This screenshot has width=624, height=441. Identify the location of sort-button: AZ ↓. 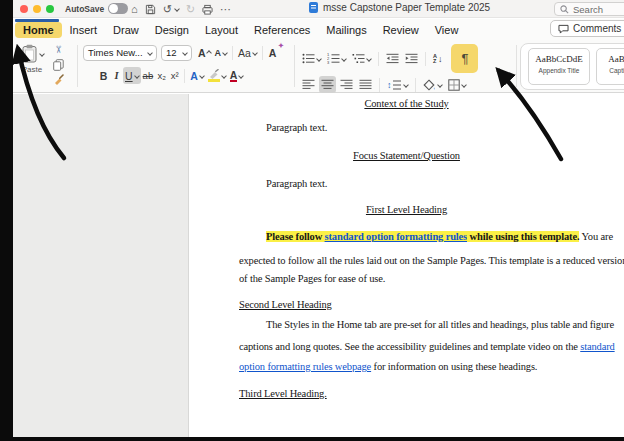
(438, 58).